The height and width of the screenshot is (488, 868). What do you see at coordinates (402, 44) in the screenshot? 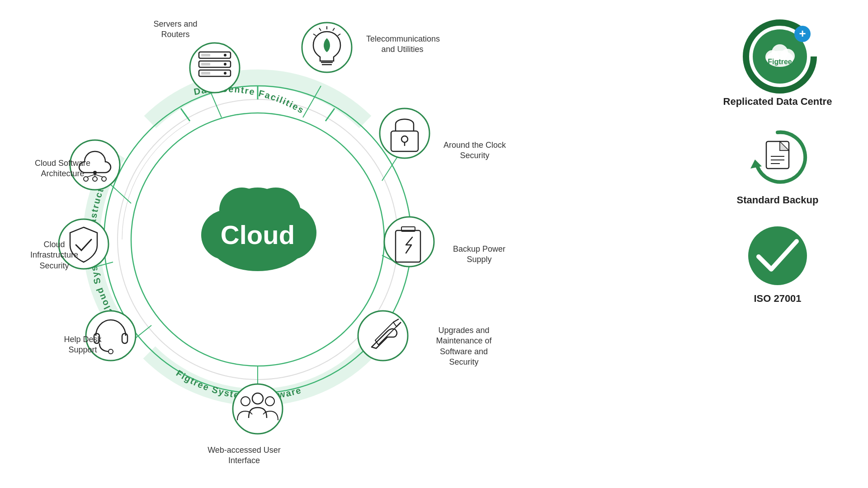
I see `telecom-label: Telecommunications and Utilities` at bounding box center [402, 44].